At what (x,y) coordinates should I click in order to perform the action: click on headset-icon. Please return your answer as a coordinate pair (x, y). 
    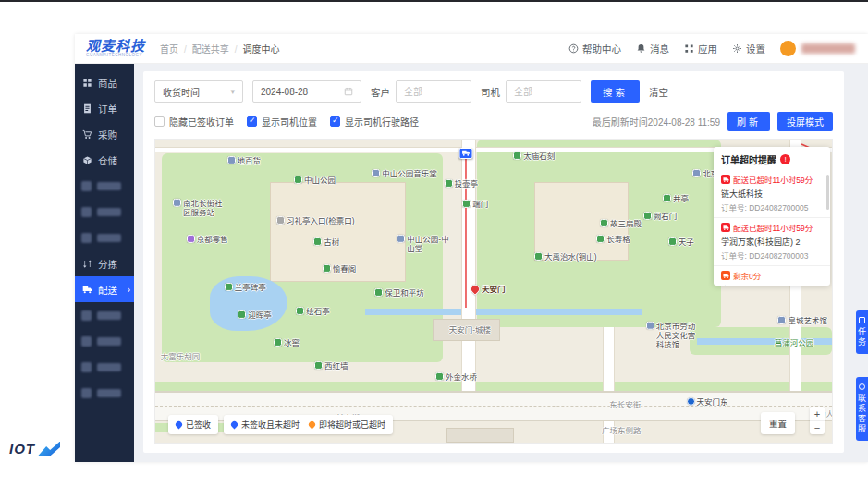
    Looking at the image, I should click on (862, 386).